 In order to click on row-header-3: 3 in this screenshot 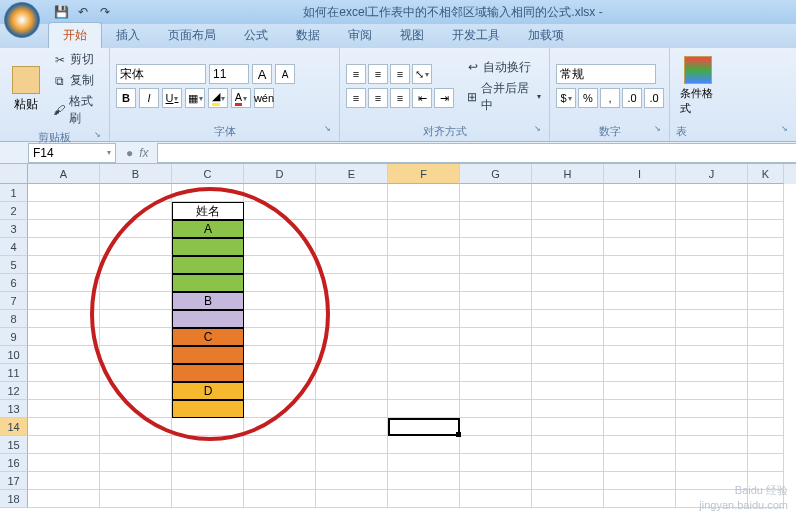, I will do `click(14, 229)`.